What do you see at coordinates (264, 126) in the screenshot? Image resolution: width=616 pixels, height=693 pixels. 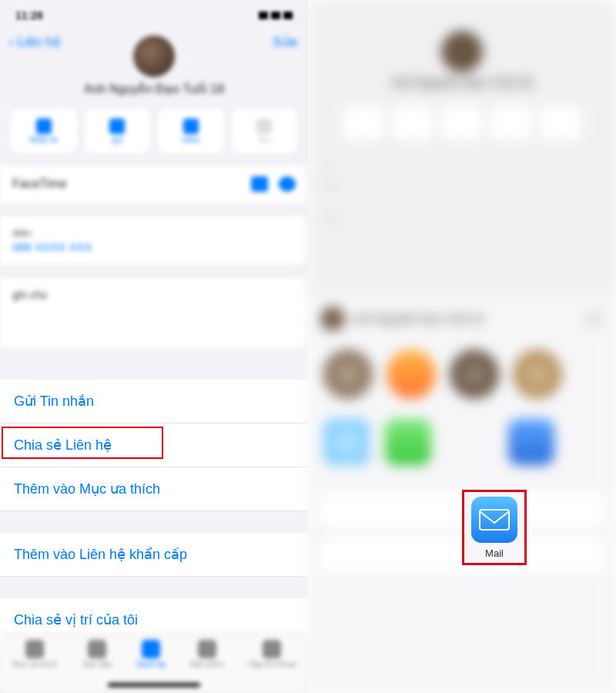 I see `mail-icon` at bounding box center [264, 126].